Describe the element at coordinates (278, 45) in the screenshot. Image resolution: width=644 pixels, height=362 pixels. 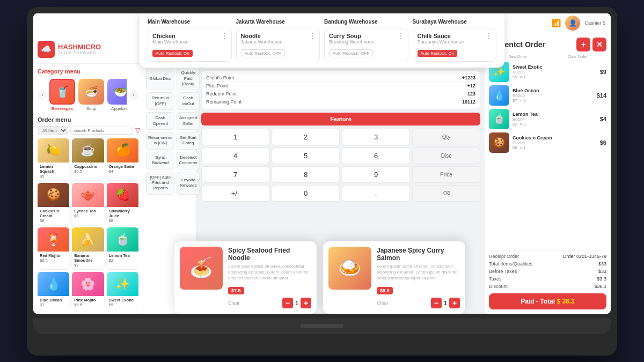
I see `warehouse-jakarta-card: ⋮ Noodle Jakarta Warehouse Auto Restock:…` at that location.